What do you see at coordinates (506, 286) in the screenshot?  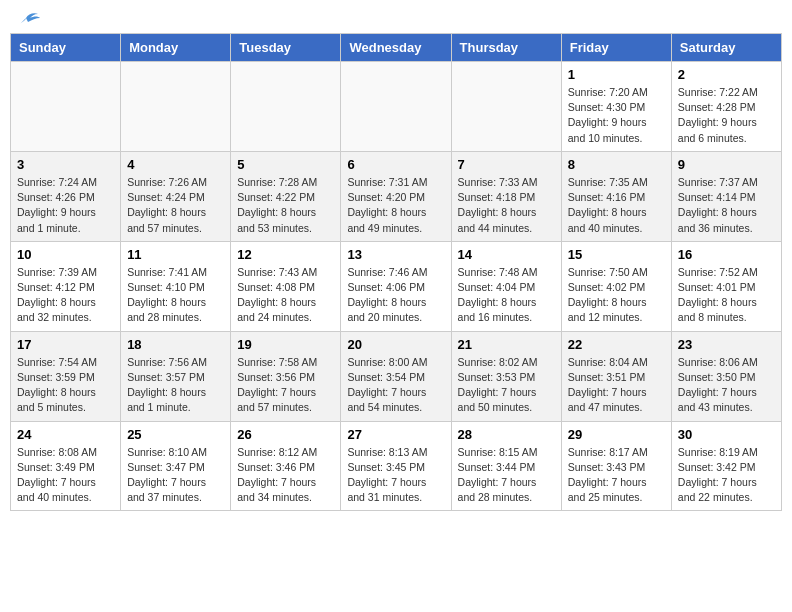 I see `calendar-day: 14Sunrise: 7:48 AM Sunset: 4:04 PM Dayli…` at bounding box center [506, 286].